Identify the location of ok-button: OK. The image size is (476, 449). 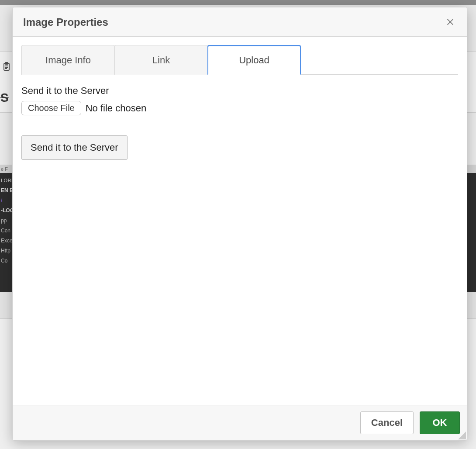
(440, 423).